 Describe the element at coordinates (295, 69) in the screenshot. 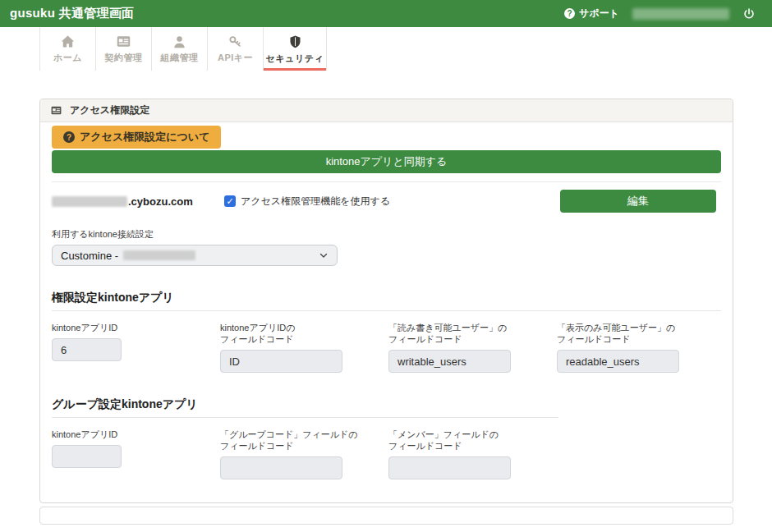

I see `active-tab-indicator` at that location.